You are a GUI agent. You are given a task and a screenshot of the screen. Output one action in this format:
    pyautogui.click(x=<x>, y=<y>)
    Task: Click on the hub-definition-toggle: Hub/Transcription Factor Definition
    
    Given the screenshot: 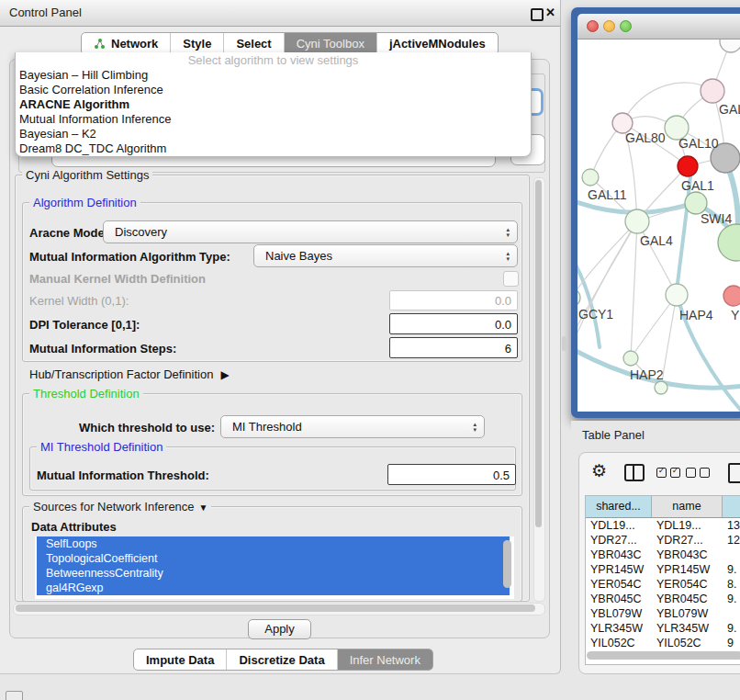 What is the action you would take?
    pyautogui.click(x=129, y=375)
    